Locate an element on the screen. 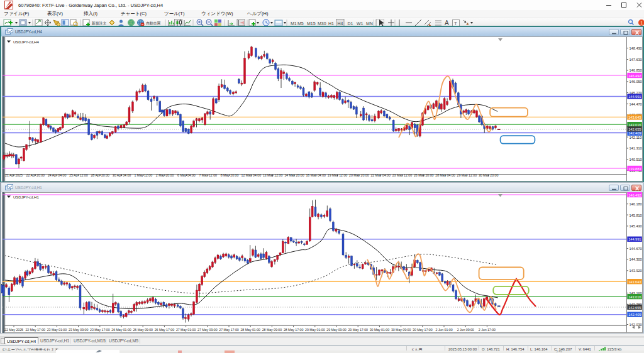 The image size is (644, 353). svg-text: 21 Apr 2025 is located at coordinates (14, 175).